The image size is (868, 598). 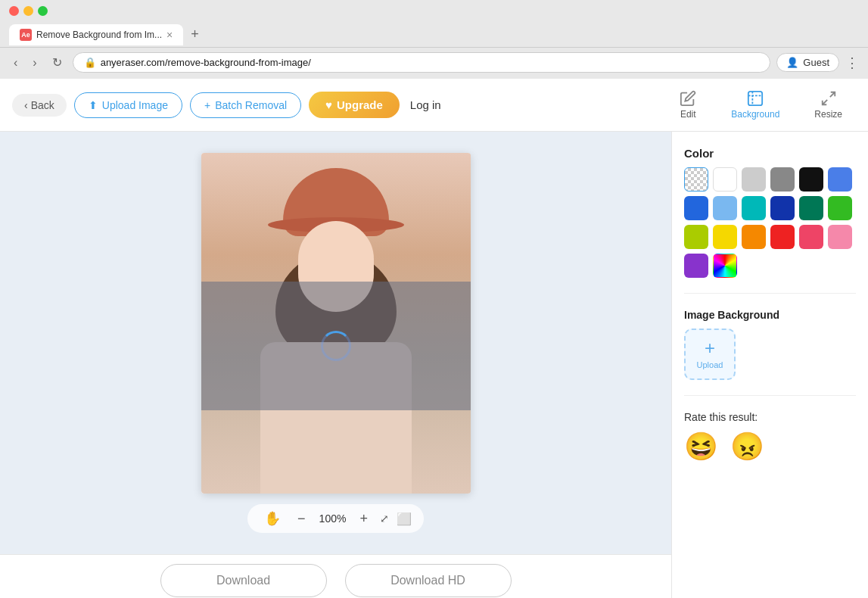 I want to click on heart-icon: ♥, so click(x=328, y=104).